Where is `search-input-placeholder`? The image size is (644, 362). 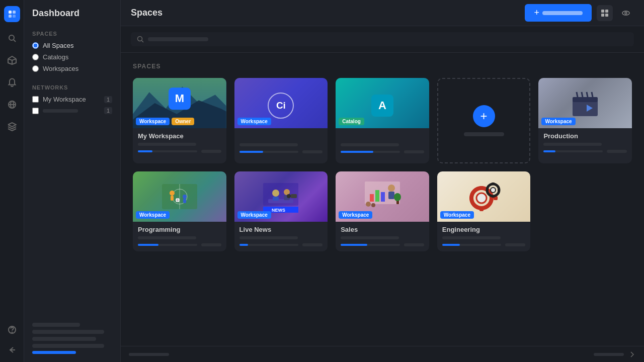 search-input-placeholder is located at coordinates (178, 39).